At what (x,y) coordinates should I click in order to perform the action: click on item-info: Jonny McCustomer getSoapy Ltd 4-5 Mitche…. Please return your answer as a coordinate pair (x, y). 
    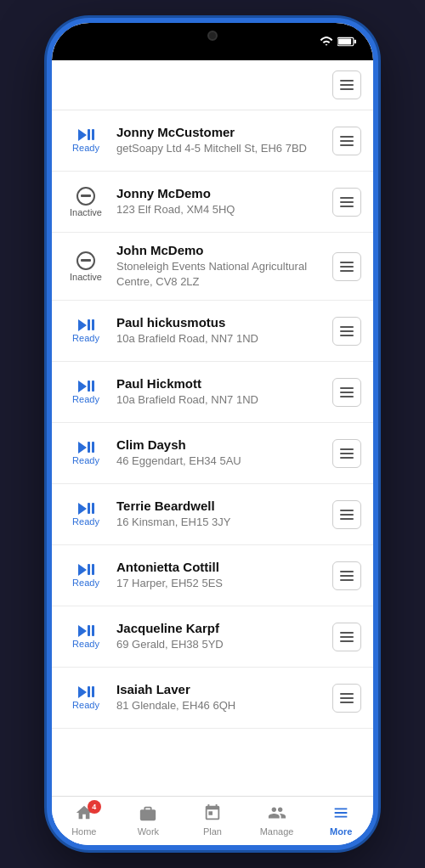
    Looking at the image, I should click on (220, 141).